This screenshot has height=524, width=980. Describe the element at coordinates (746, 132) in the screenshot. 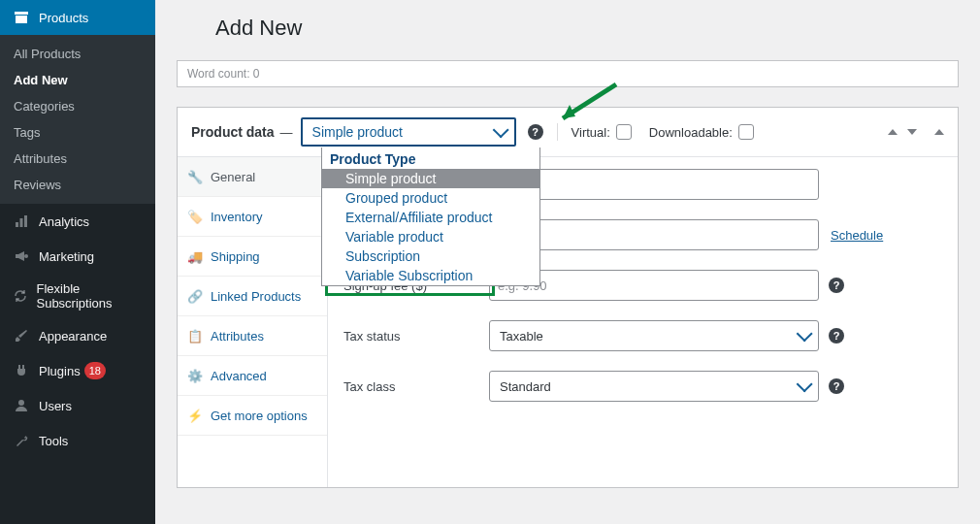

I see `downloadable-checkbox` at that location.